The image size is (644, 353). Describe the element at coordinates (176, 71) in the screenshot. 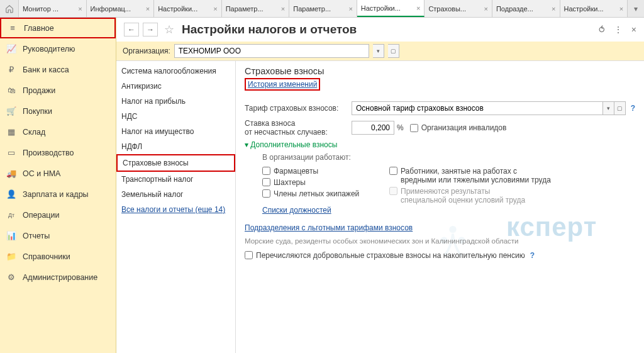

I see `cat-taxsystem: Система налогообложения` at that location.